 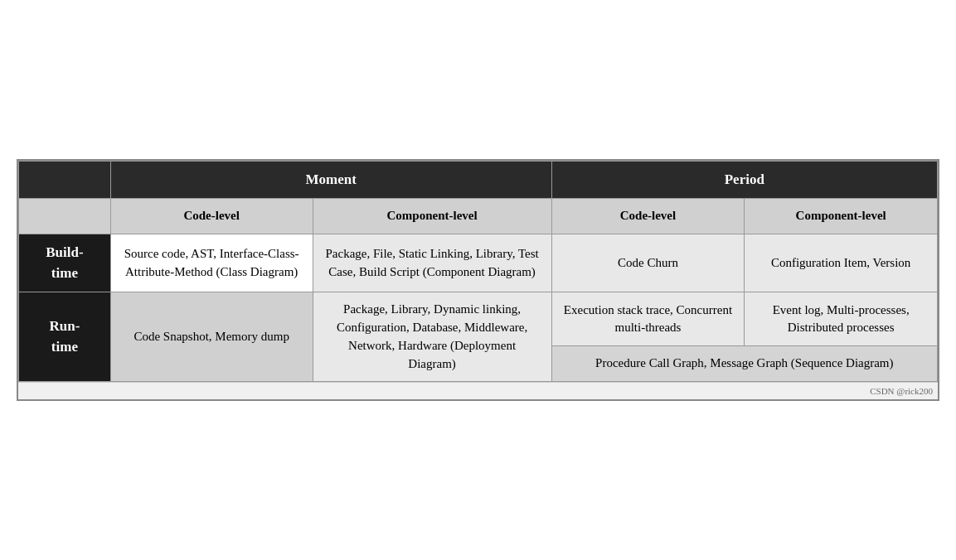 I want to click on moment-code-header: Code-level, so click(x=211, y=217).